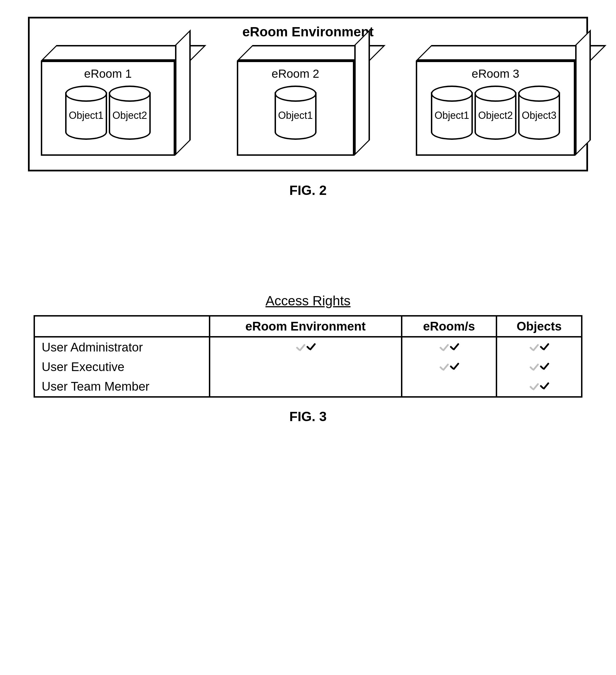 The width and height of the screenshot is (616, 675). Describe the element at coordinates (308, 417) in the screenshot. I see `figure-caption: FIG. 3` at that location.